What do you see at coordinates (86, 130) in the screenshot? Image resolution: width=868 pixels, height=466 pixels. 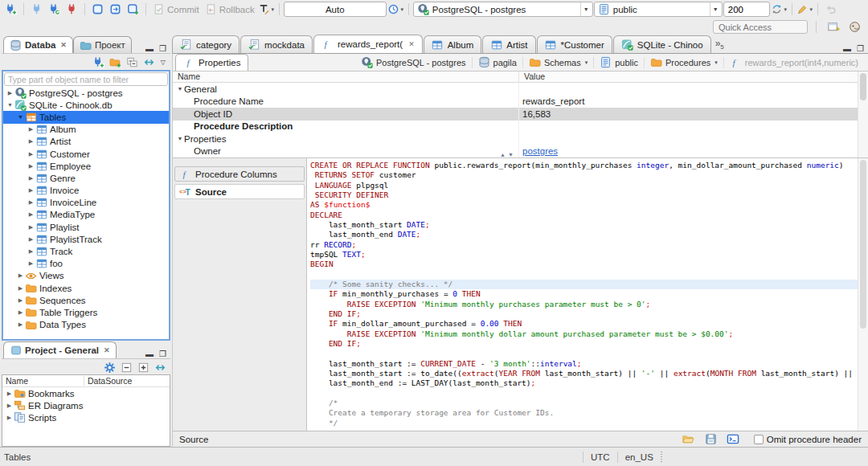 I see `tree-item-album: ▶Album` at bounding box center [86, 130].